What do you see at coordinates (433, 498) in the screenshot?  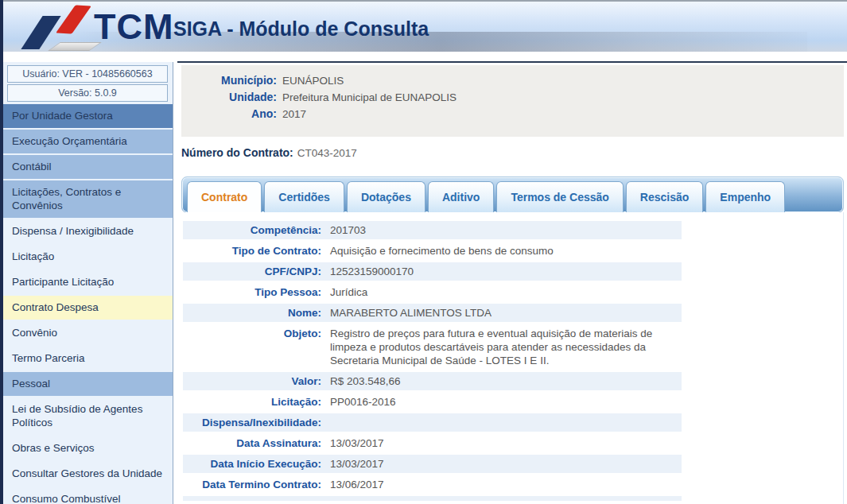 I see `detail-row-empty` at bounding box center [433, 498].